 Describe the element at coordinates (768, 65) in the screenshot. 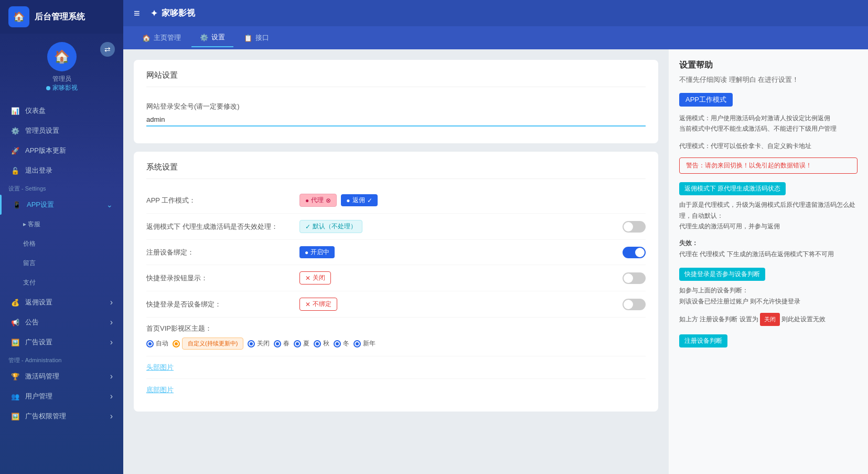

I see `help-title: 设置帮助` at that location.